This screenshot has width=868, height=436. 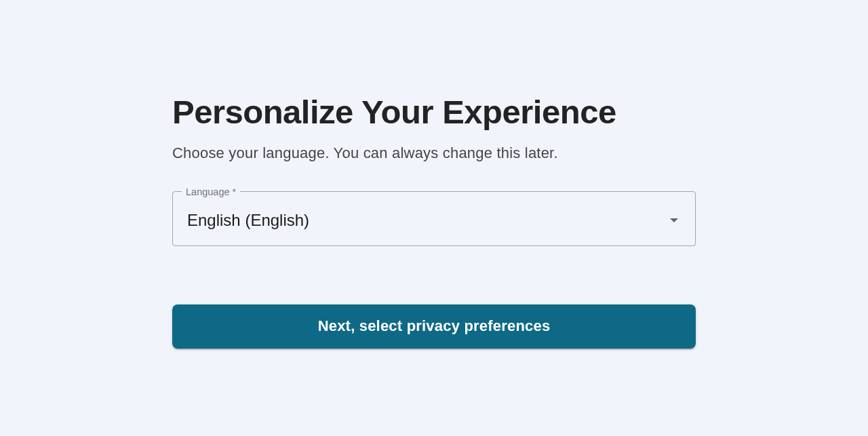 I want to click on next-button: Next, select privacy preferences, so click(x=434, y=327).